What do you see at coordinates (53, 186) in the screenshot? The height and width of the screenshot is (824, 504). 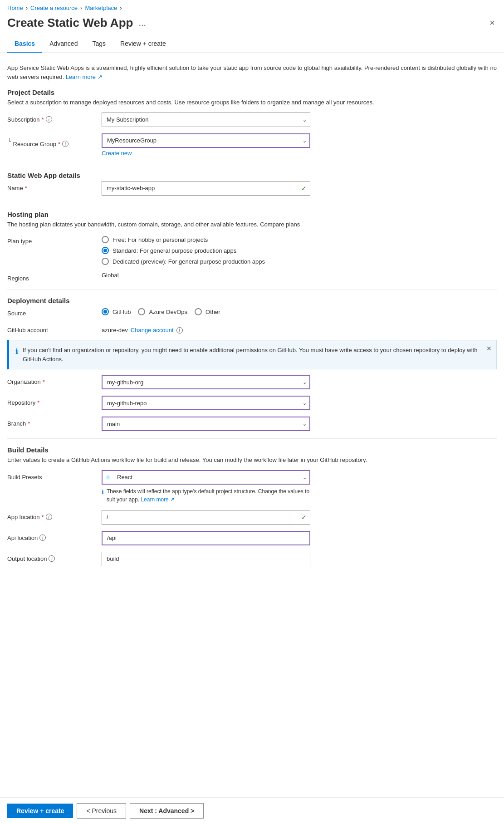 I see `name-label: Name *` at bounding box center [53, 186].